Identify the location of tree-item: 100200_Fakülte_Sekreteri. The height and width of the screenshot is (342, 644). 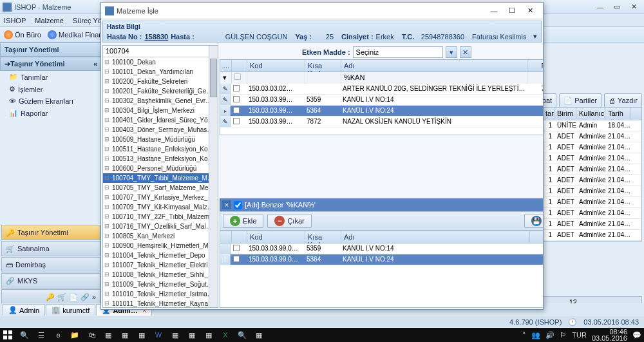
(160, 81).